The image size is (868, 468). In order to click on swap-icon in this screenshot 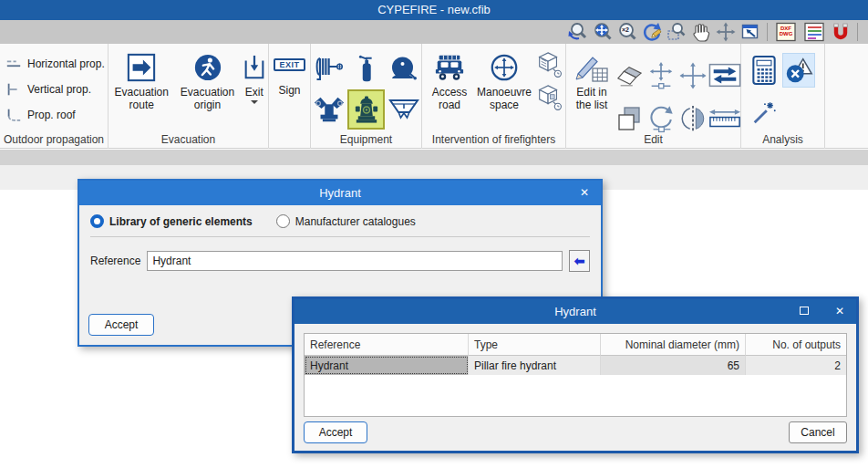, I will do `click(725, 75)`.